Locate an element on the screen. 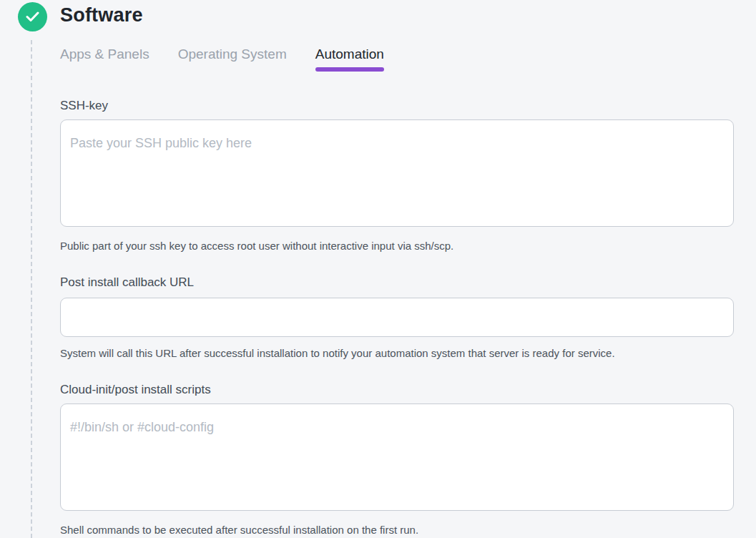 The width and height of the screenshot is (756, 538). check-circle-icon is located at coordinates (33, 17).